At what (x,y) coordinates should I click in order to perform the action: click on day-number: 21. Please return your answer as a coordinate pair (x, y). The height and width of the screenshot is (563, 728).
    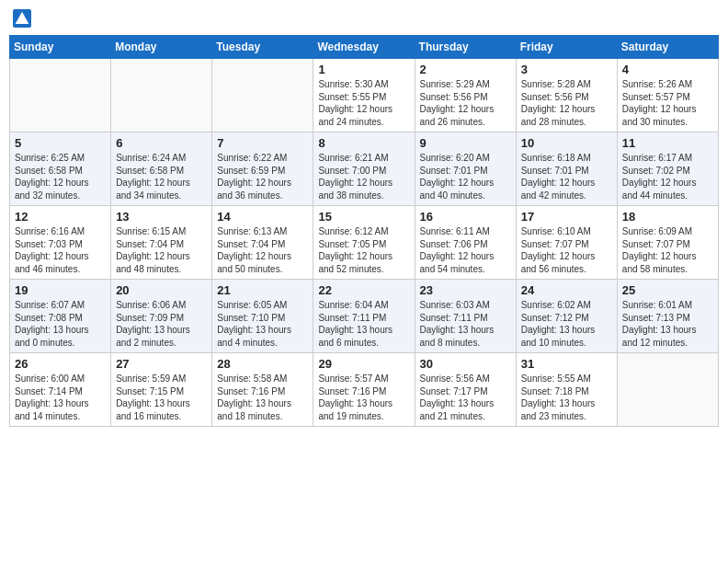
    Looking at the image, I should click on (263, 291).